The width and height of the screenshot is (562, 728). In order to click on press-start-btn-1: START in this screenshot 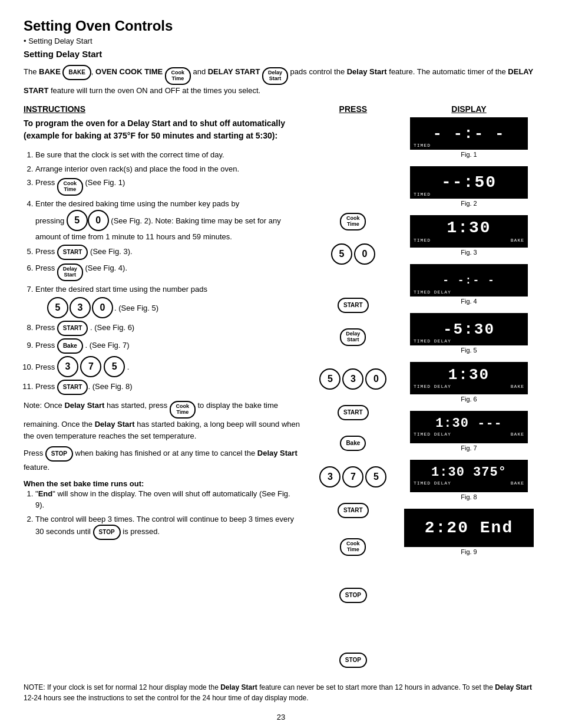, I will do `click(353, 305)`.